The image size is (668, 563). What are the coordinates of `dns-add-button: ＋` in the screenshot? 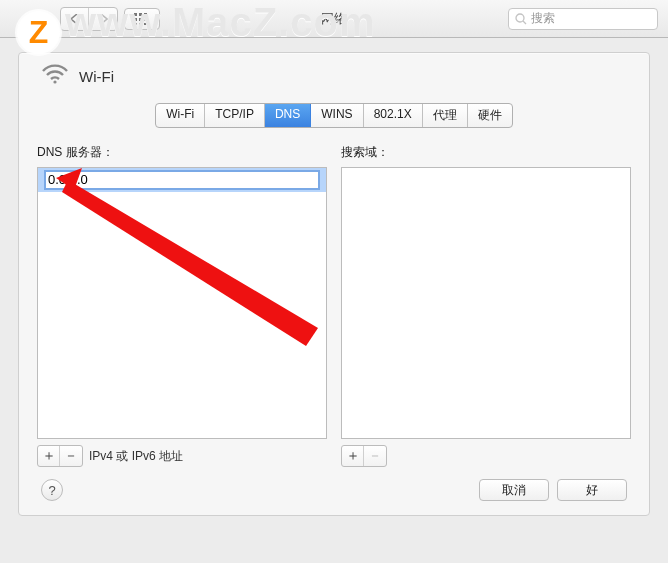 It's located at (49, 456).